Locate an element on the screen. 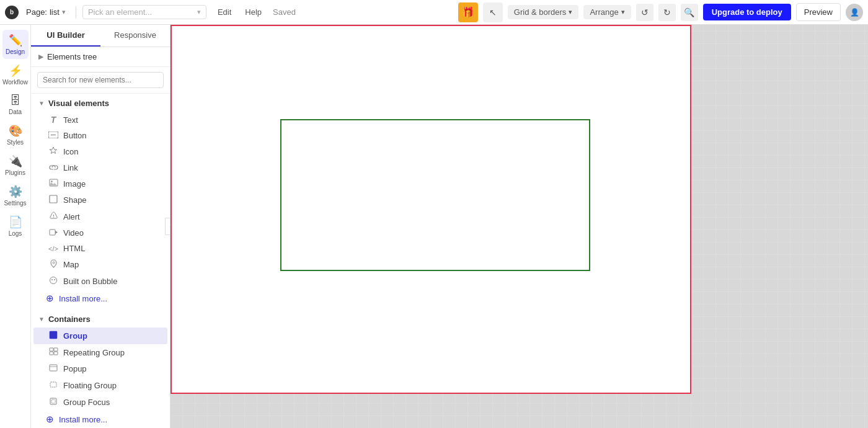 The height and width of the screenshot is (428, 868). element-map: Map is located at coordinates (100, 264).